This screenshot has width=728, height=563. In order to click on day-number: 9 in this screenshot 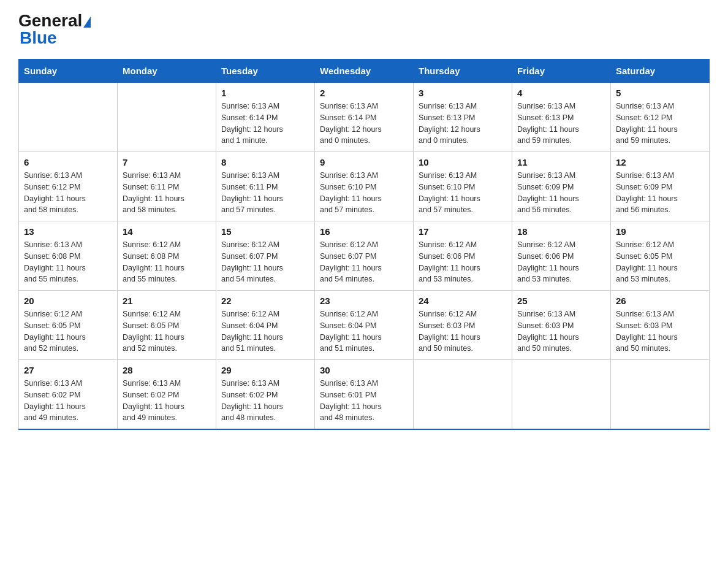, I will do `click(364, 162)`.